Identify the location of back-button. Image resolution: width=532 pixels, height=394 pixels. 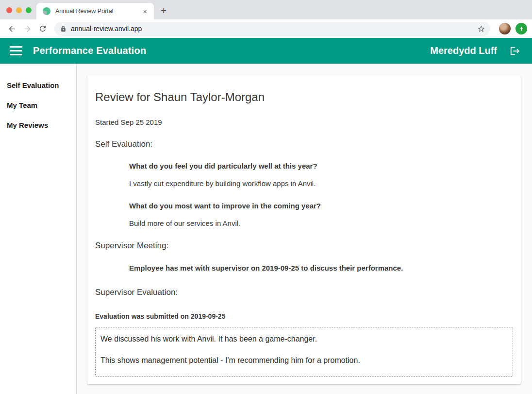
(12, 29).